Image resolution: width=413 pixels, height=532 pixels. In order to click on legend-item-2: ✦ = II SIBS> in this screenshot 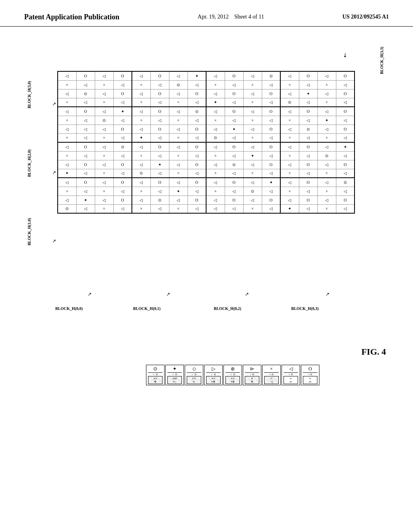, I will do `click(175, 375)`.